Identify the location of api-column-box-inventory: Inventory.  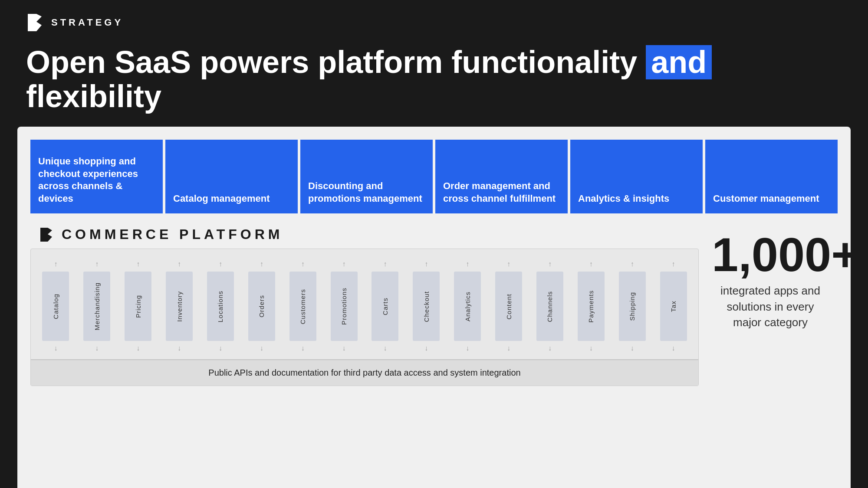
(179, 306).